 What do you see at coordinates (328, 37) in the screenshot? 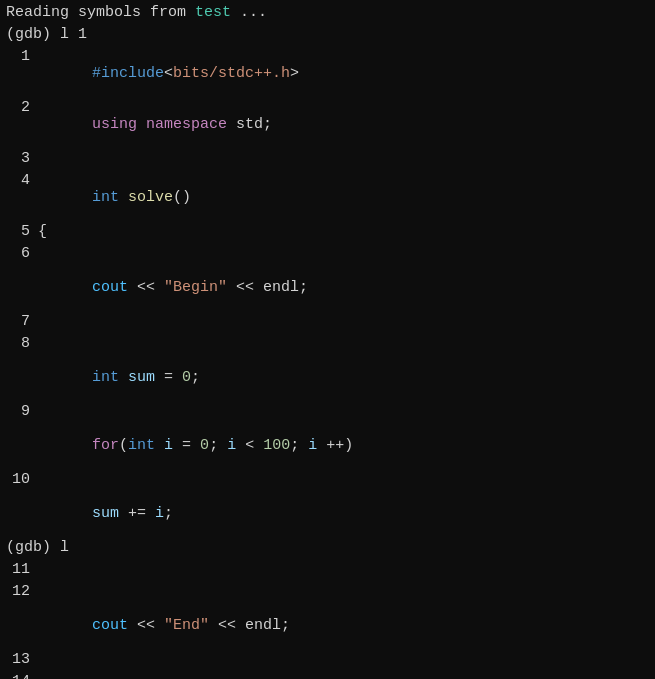
I see `gdb-prompt-line-1: (gdb) l 1` at bounding box center [328, 37].